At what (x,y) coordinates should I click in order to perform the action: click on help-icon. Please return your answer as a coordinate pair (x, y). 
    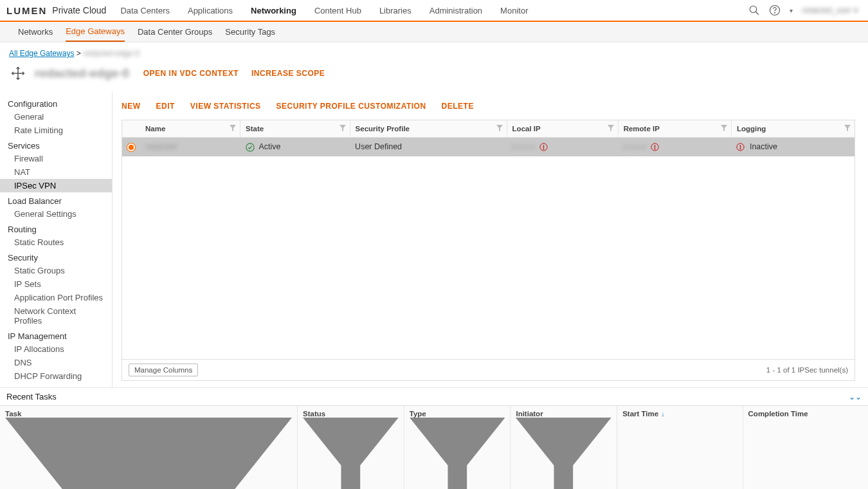
    Looking at the image, I should click on (775, 10).